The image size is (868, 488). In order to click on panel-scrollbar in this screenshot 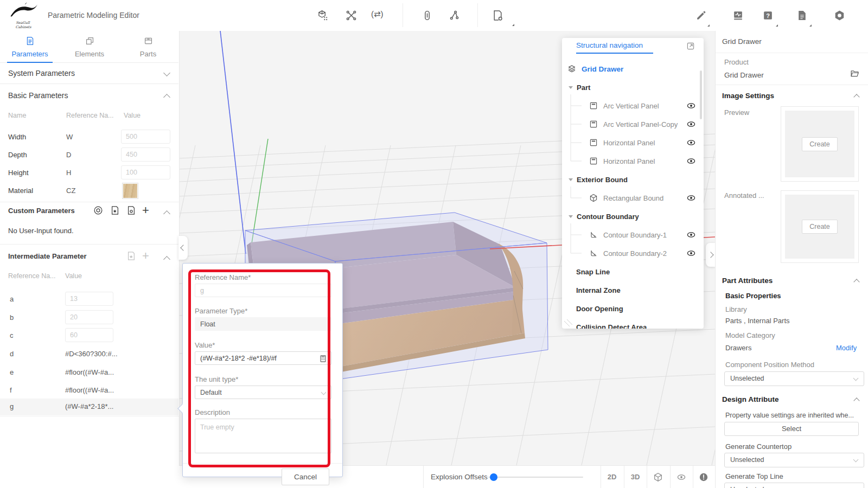, I will do `click(701, 95)`.